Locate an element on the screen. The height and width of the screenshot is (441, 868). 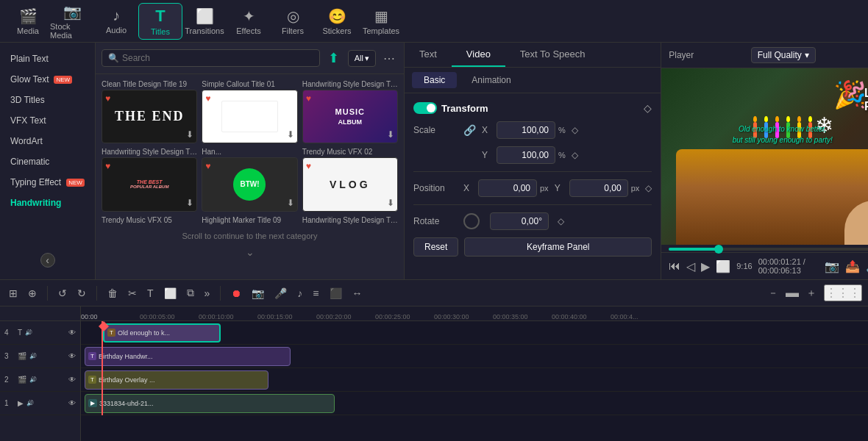
audio-icon: ♪ is located at coordinates (116, 16).